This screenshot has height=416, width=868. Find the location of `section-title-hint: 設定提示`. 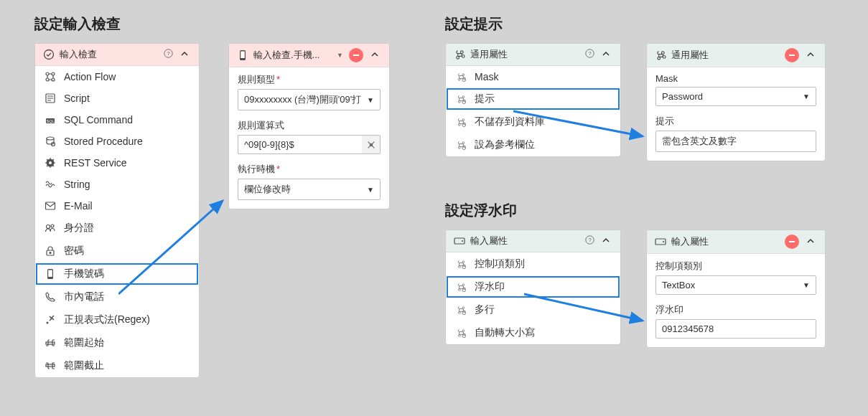

section-title-hint: 設定提示 is located at coordinates (474, 24).